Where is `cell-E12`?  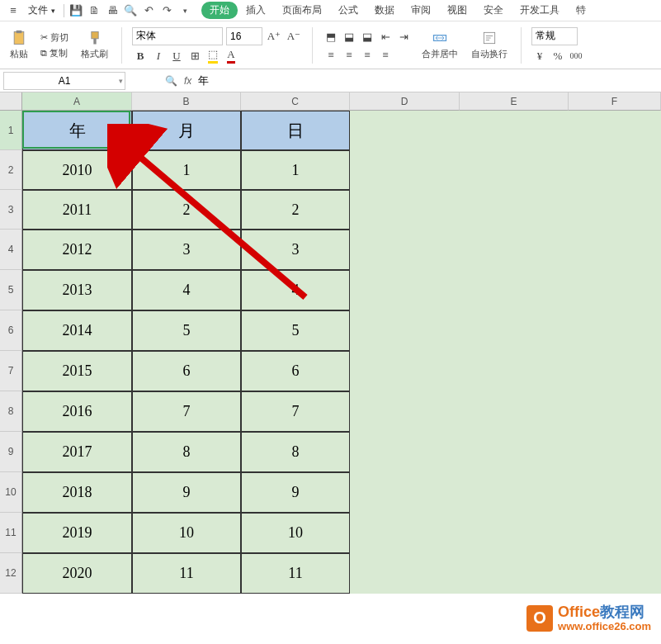 cell-E12 is located at coordinates (514, 573).